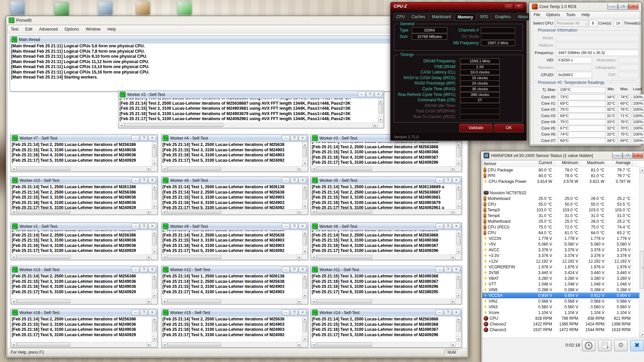  Describe the element at coordinates (561, 227) in the screenshot. I see `sensor-row: CPU (PECI)75.0 °C72.0 °C75.0 °C74.4 °C` at that location.